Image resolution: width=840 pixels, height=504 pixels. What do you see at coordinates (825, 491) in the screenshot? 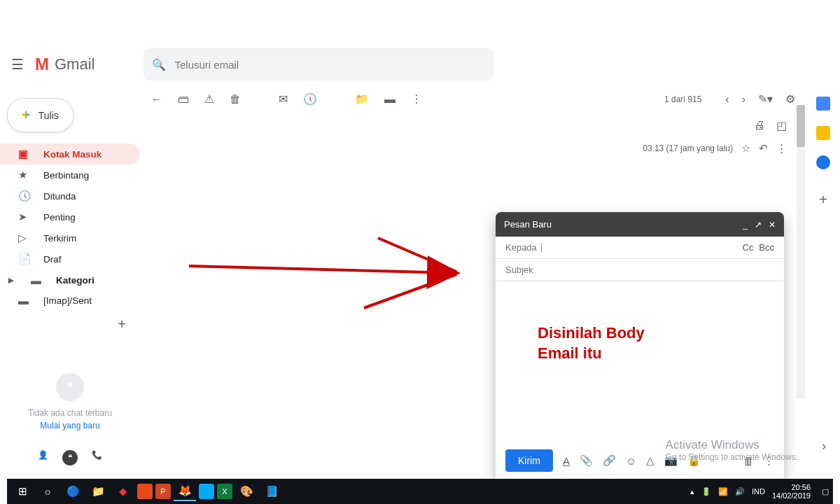
I see `notifications-icon: ▢` at bounding box center [825, 491].